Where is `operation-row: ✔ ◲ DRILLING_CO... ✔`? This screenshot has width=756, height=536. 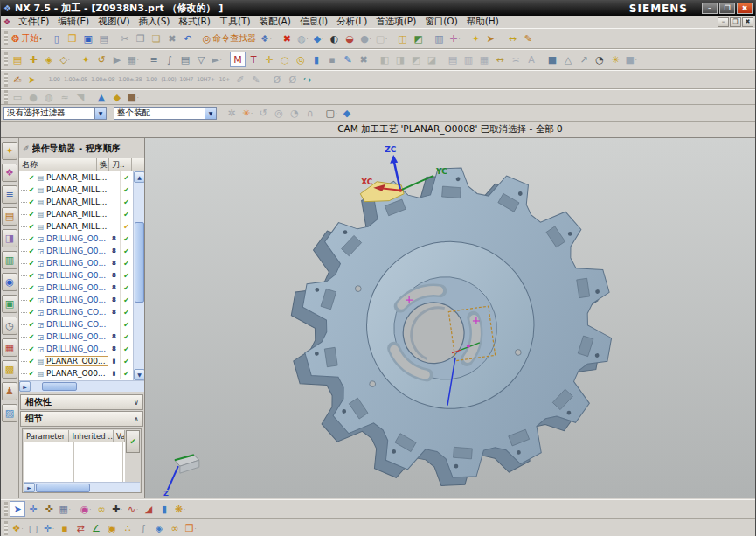
operation-row: ✔ ◲ DRILLING_CO... ✔ is located at coordinates (76, 324).